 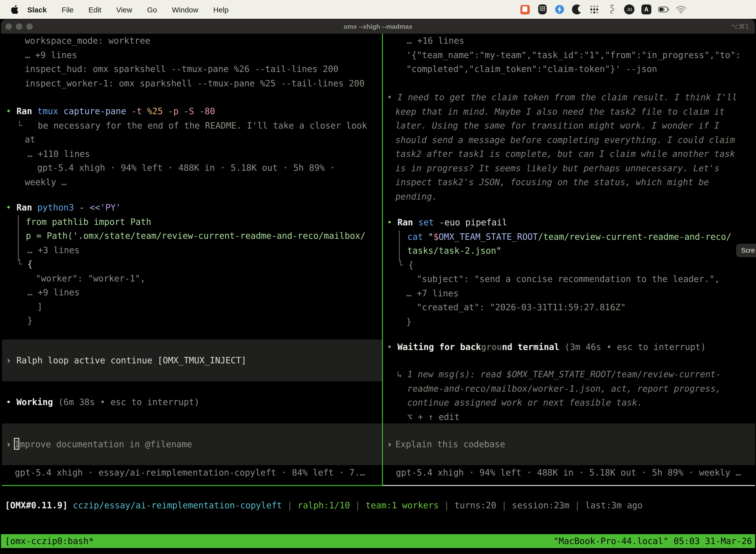 What do you see at coordinates (95, 9) in the screenshot?
I see `menu-item-edit: Edit` at bounding box center [95, 9].